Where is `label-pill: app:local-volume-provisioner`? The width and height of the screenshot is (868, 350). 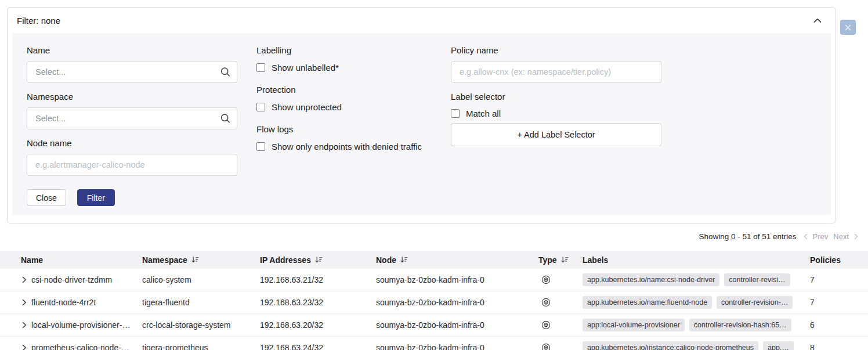
label-pill: app:local-volume-provisioner is located at coordinates (634, 325).